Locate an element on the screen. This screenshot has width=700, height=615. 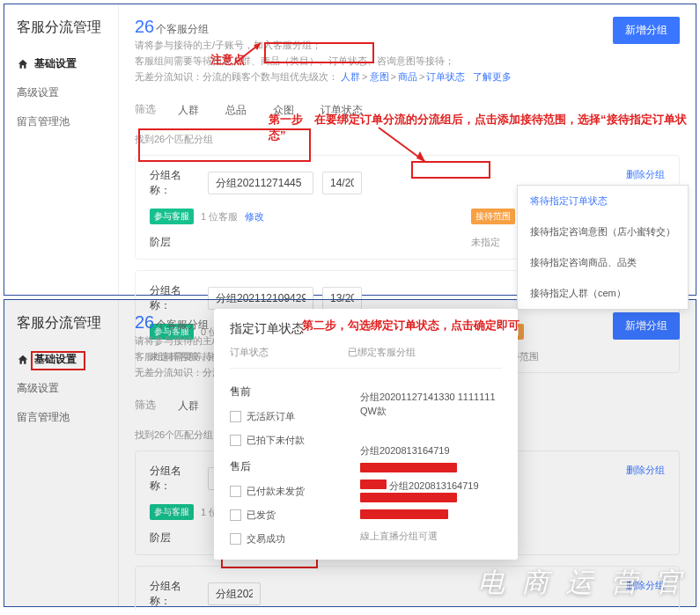
learn-more-link: 了解更多 is located at coordinates (492, 77).